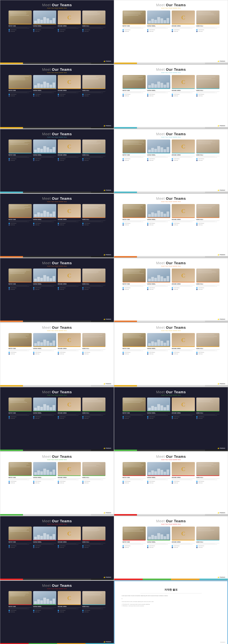 The width and height of the screenshot is (228, 644). Describe the element at coordinates (171, 548) in the screenshot. I see `slide-s18: Meet Our TeamsInsert Your Great Subtitle…` at that location.